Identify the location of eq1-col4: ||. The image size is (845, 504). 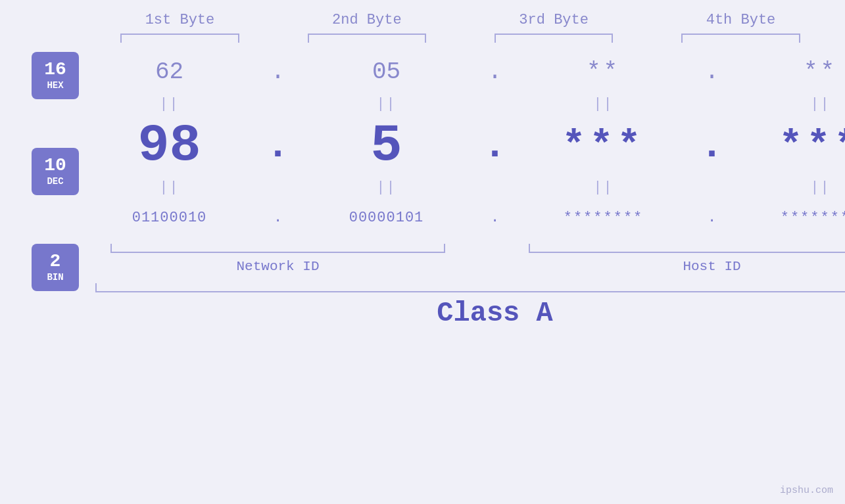
(788, 104).